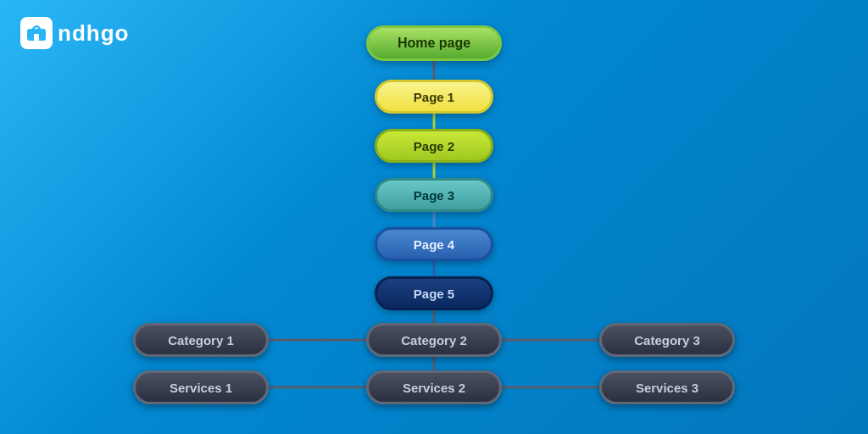  Describe the element at coordinates (201, 340) in the screenshot. I see `node-category1: Category 1` at that location.